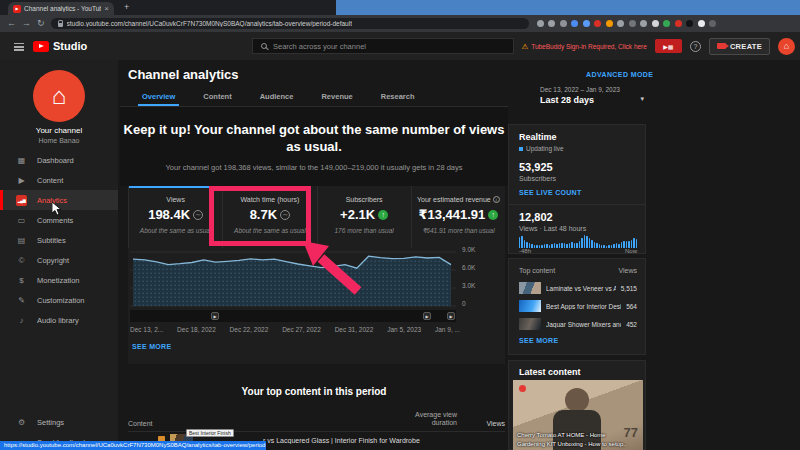  Describe the element at coordinates (314, 168) in the screenshot. I see `insight-subtitle: Your channel got 198,368 views, similar …` at that location.